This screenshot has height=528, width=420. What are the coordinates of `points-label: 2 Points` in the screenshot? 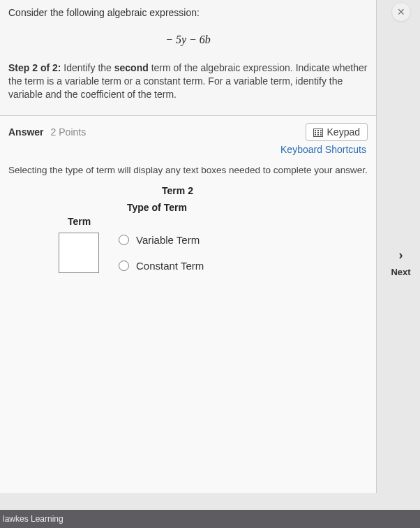 It's located at (68, 132).